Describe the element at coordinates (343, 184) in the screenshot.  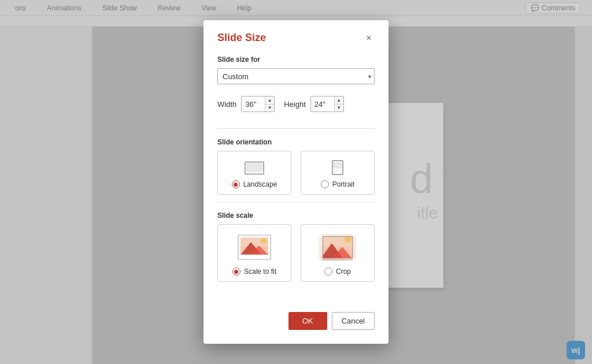
I see `portrait-option-label: Portrait` at that location.